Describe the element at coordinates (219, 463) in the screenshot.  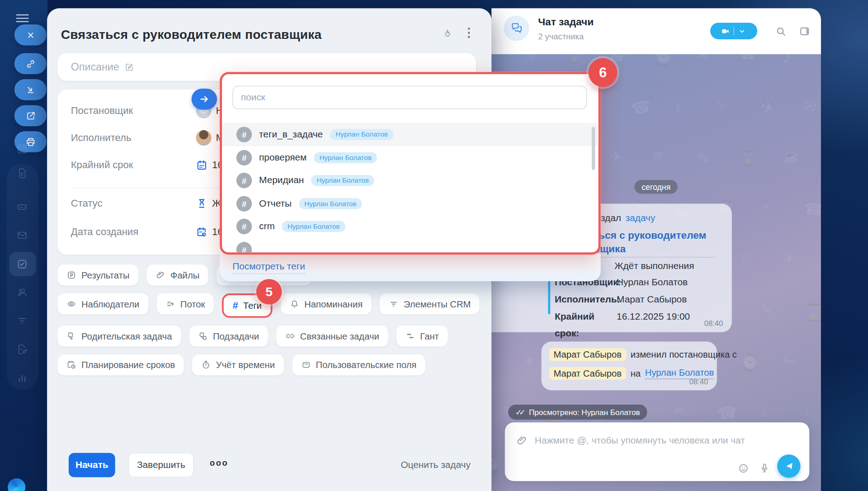
I see `more-actions-button: ooo` at that location.